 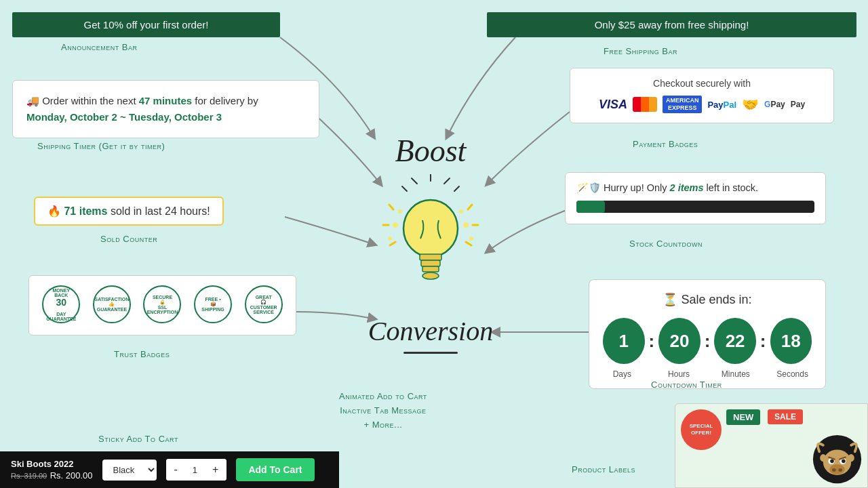 I want to click on sold-counter-label: Sold Counter, so click(x=129, y=239).